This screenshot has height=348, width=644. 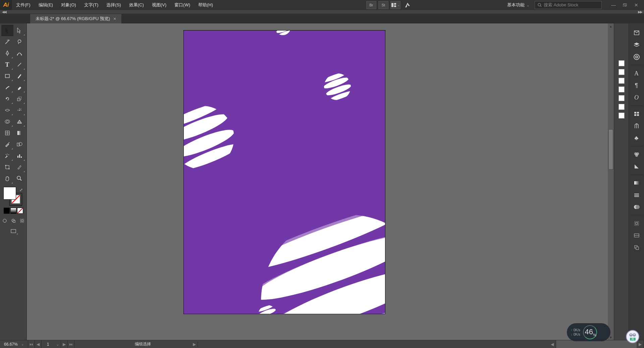 I want to click on arrange-docs-icon: ⌄, so click(x=395, y=5).